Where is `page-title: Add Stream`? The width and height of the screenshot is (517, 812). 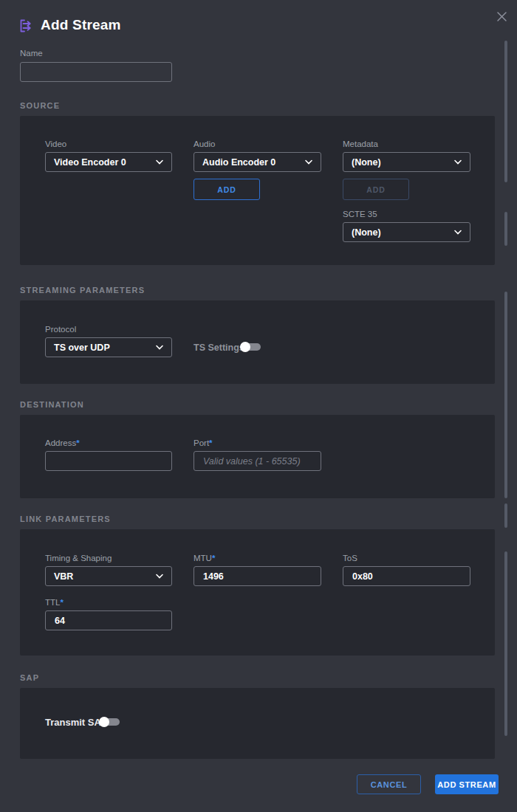
page-title: Add Stream is located at coordinates (81, 25).